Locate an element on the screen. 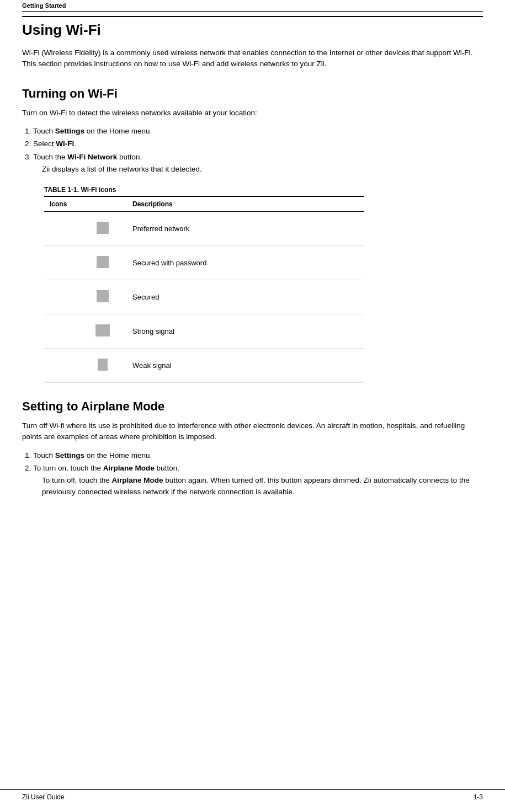 The image size is (505, 812). step-1: Touch Settings on the Home menu. is located at coordinates (258, 131).